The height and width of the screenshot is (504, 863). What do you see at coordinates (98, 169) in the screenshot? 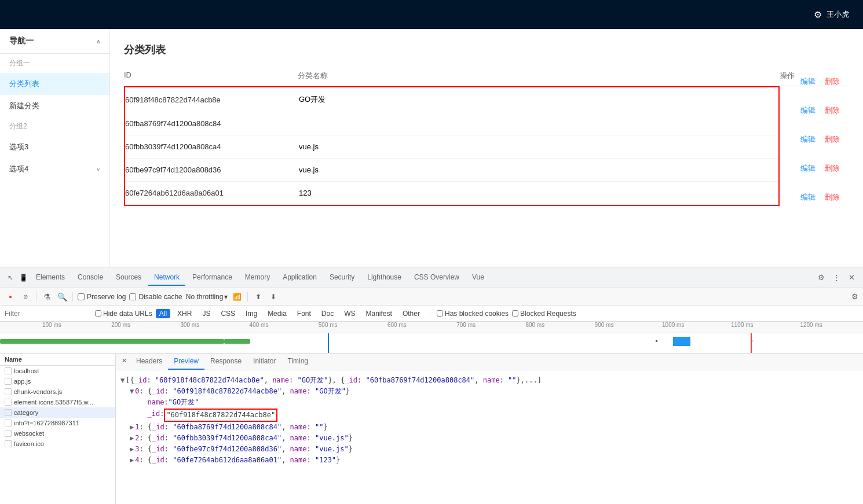
I see `sidebar-item-option4-chevron: ∨` at bounding box center [98, 169].